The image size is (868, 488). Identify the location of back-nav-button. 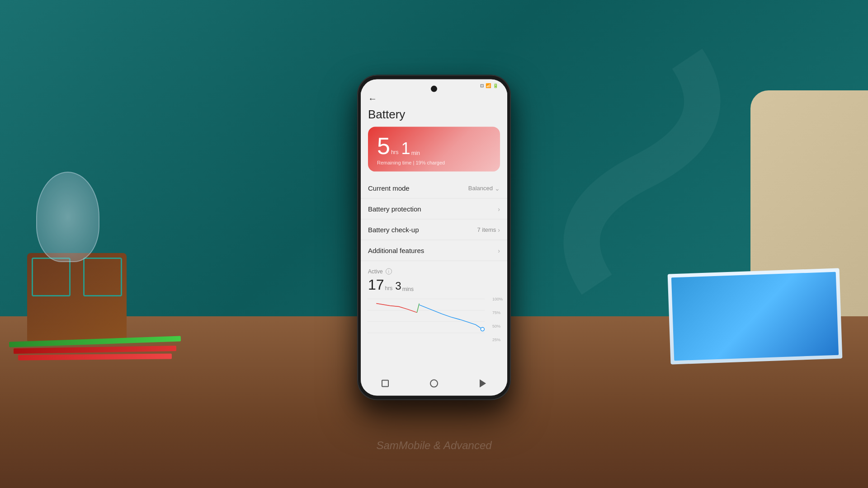
(483, 384).